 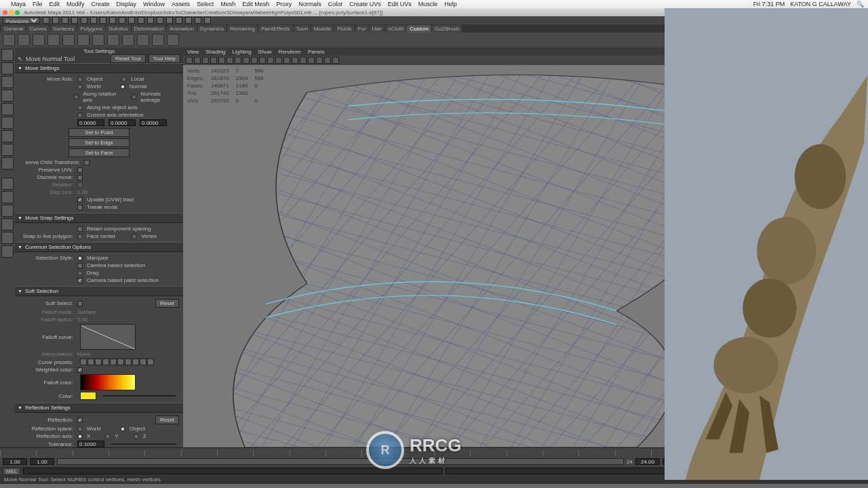 I want to click on camera-paint-check, so click(x=80, y=281).